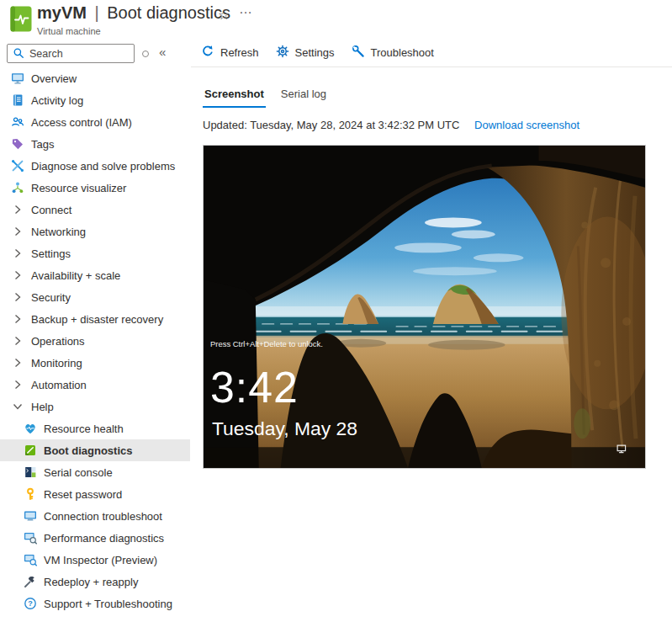 This screenshot has height=622, width=672. Describe the element at coordinates (30, 450) in the screenshot. I see `boot-diagnostics-icon` at that location.